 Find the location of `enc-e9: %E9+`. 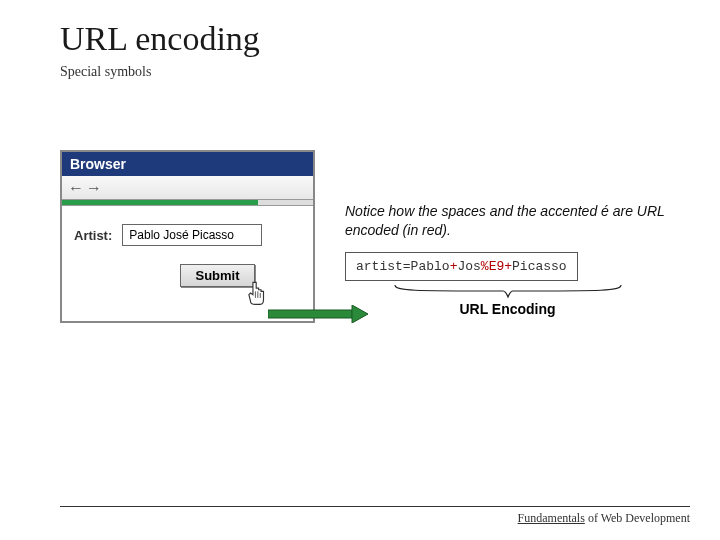

enc-e9: %E9+ is located at coordinates (496, 266).